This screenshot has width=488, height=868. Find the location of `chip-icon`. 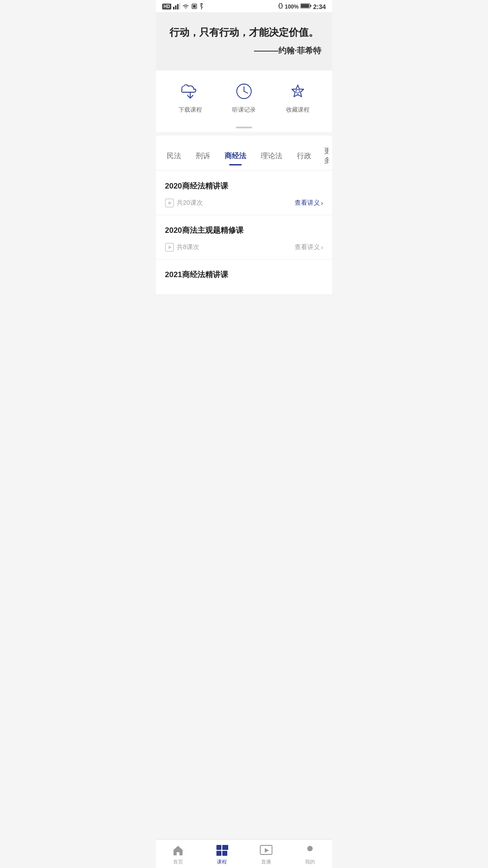

chip-icon is located at coordinates (194, 7).